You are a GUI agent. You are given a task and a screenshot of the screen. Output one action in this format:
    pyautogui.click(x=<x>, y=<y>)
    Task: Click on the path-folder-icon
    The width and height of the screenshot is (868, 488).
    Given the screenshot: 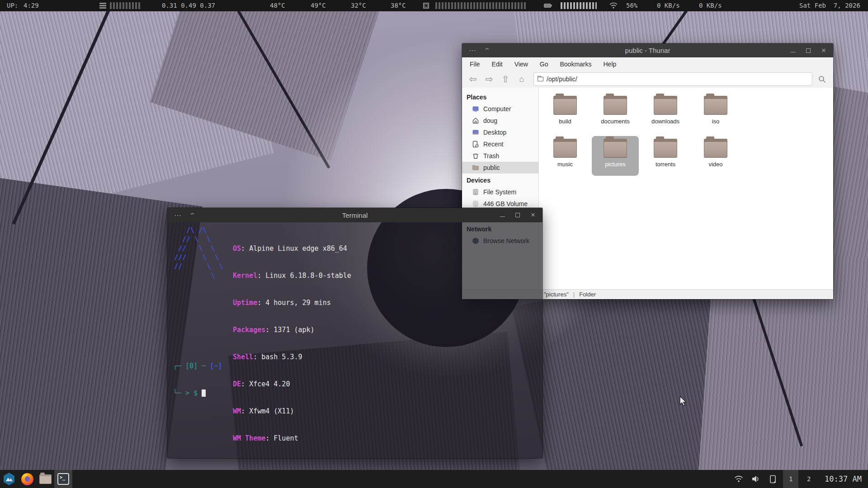 What is the action you would take?
    pyautogui.click(x=541, y=79)
    